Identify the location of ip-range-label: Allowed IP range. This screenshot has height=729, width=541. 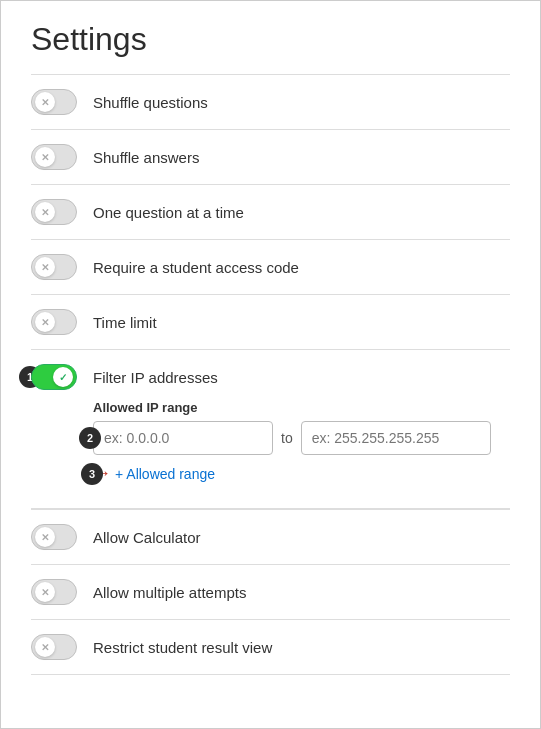
(302, 408).